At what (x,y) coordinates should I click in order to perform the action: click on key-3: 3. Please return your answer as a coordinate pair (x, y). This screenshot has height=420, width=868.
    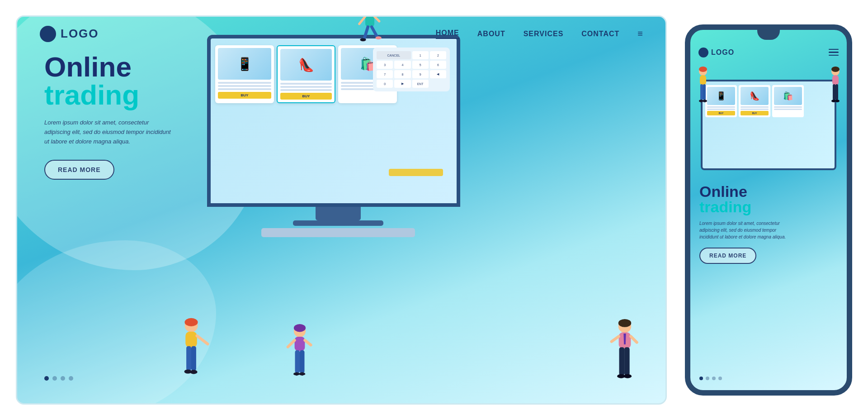
    Looking at the image, I should click on (385, 65).